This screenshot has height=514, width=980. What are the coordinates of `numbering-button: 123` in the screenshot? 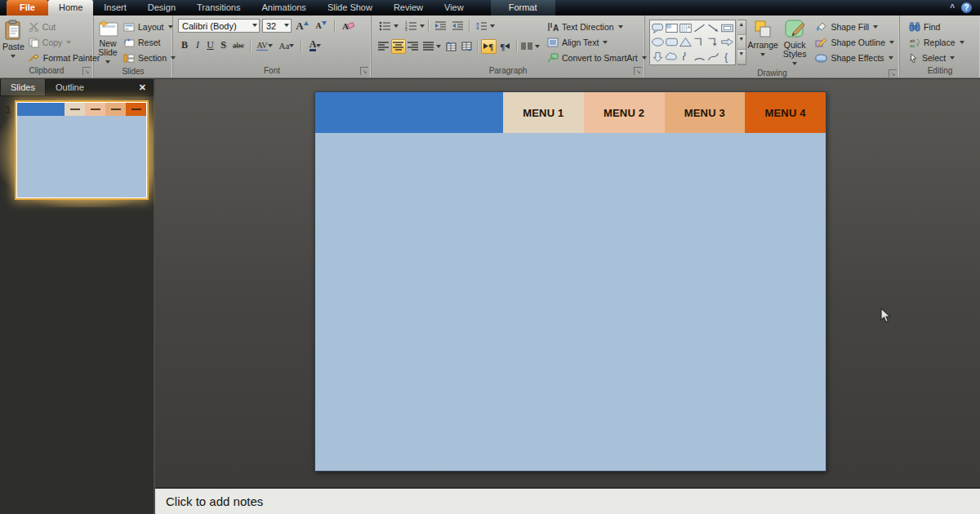 It's located at (411, 26).